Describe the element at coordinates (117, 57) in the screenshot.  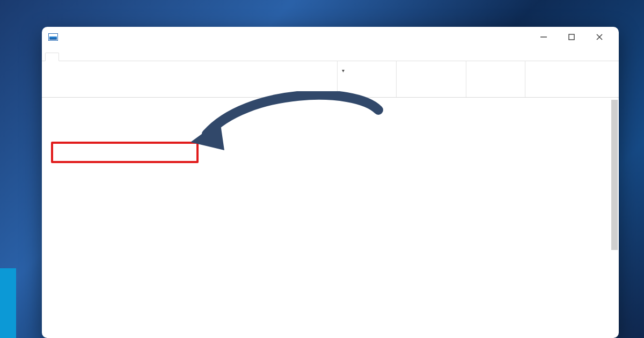
I see `tab-details` at that location.